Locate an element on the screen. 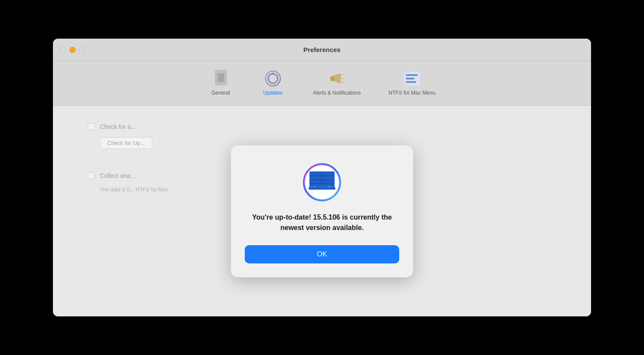 The image size is (644, 355). tab-updates: Updates is located at coordinates (273, 82).